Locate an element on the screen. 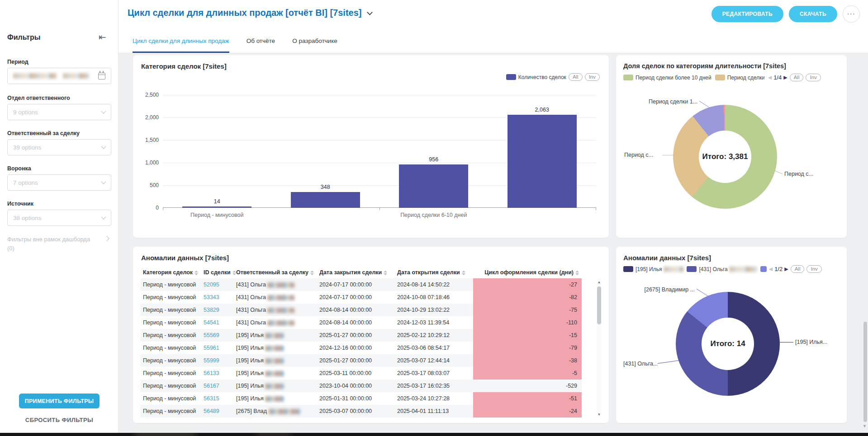 This screenshot has height=436, width=868. funnel-label: Воронка is located at coordinates (19, 169).